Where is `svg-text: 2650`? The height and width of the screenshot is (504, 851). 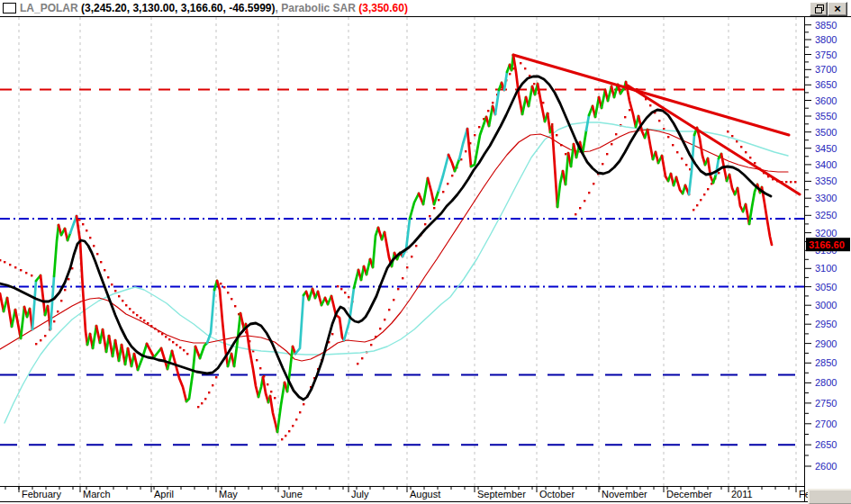
svg-text: 2650 is located at coordinates (826, 445).